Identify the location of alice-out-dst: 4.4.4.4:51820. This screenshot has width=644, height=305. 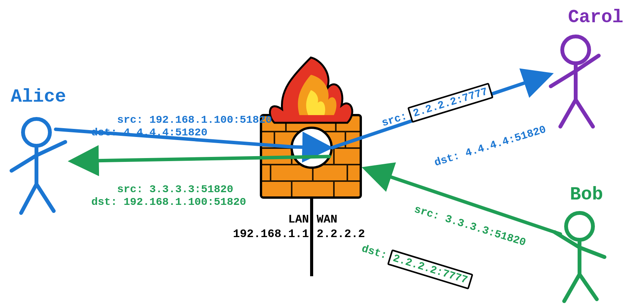
(165, 133).